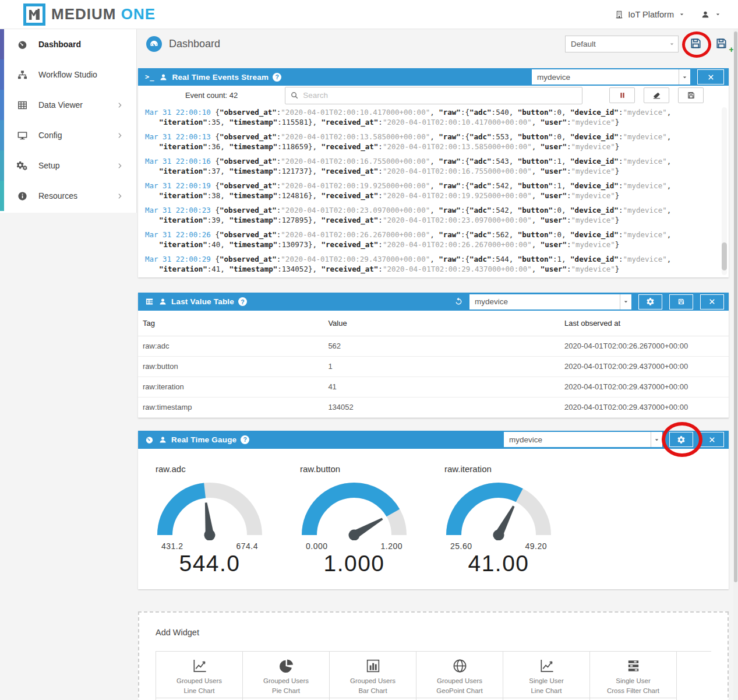 The width and height of the screenshot is (738, 700). Describe the element at coordinates (644, 407) in the screenshot. I see `table-cell: 2020-04-01T02:00:29.437000+00:00` at that location.